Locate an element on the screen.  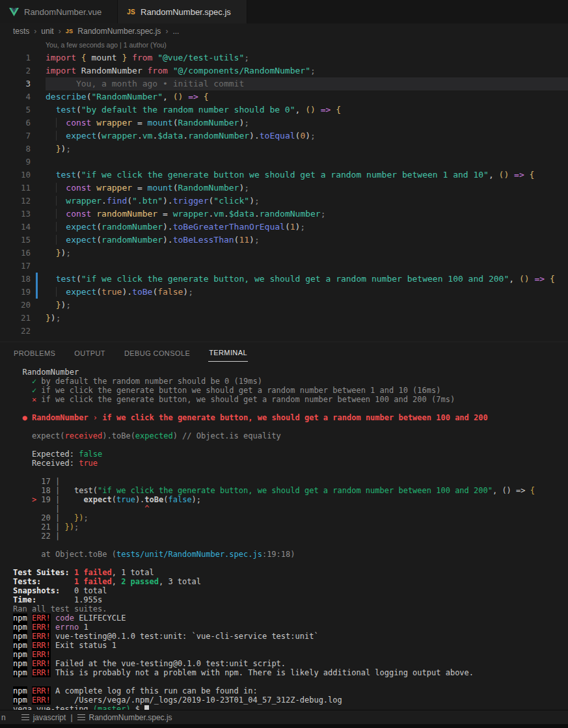
panel-tab-bar: PROBLEMSOUTPUTDEBUG CONSOLETERMINAL is located at coordinates (284, 352).